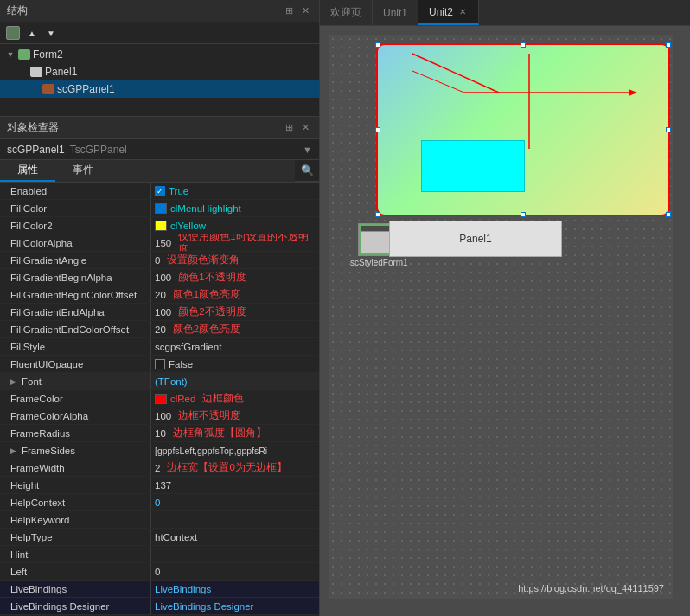 This screenshot has width=690, height=616. What do you see at coordinates (36, 72) in the screenshot?
I see `tree-icon-panel1` at bounding box center [36, 72].